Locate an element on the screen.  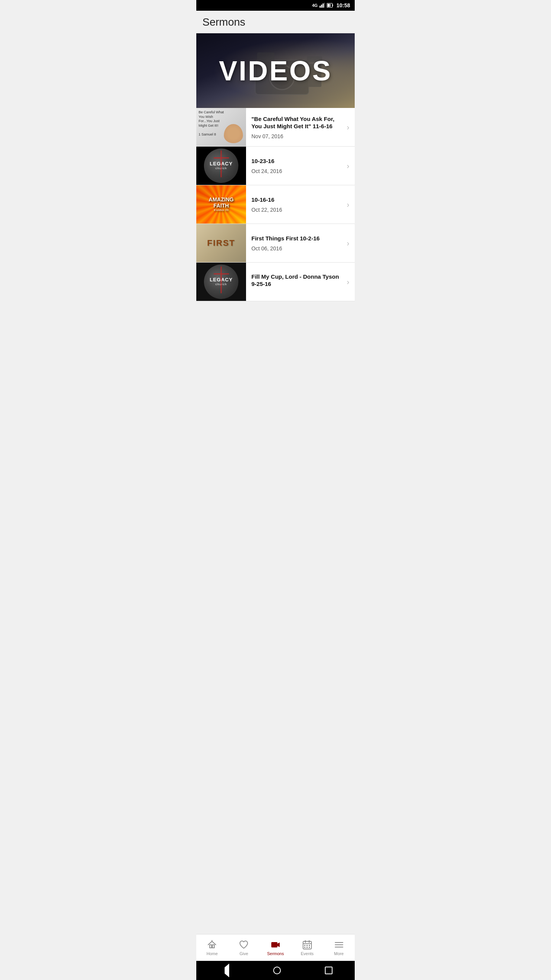
menu-icon is located at coordinates (339, 945).